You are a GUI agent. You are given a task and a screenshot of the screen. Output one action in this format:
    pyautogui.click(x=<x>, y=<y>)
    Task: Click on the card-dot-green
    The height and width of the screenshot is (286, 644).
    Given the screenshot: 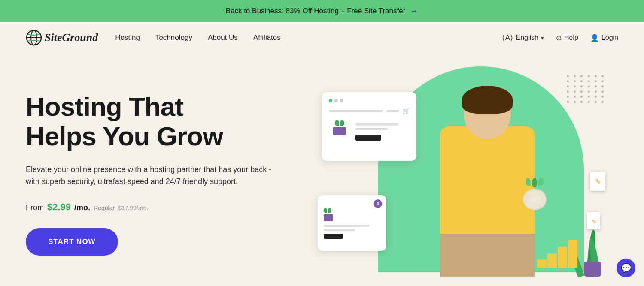 What is the action you would take?
    pyautogui.click(x=331, y=101)
    